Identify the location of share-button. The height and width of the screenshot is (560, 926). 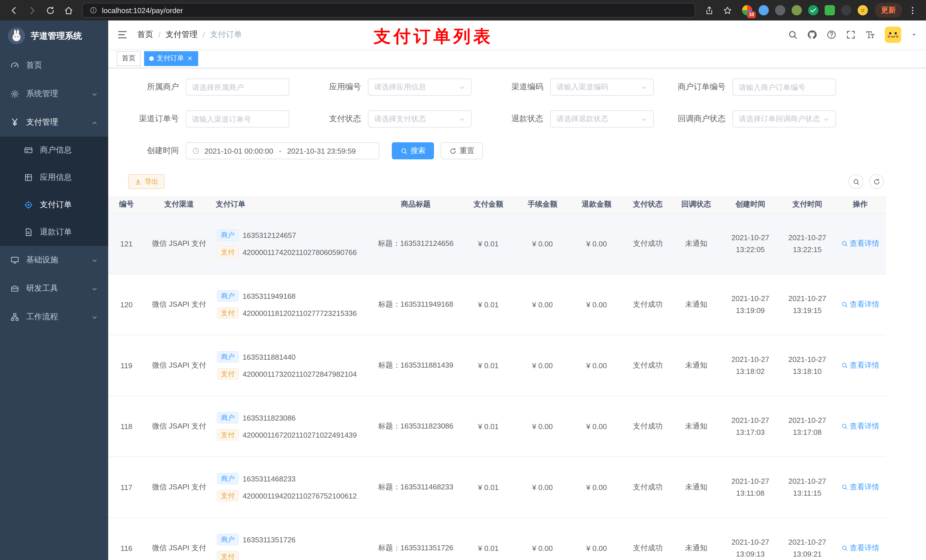
(709, 10).